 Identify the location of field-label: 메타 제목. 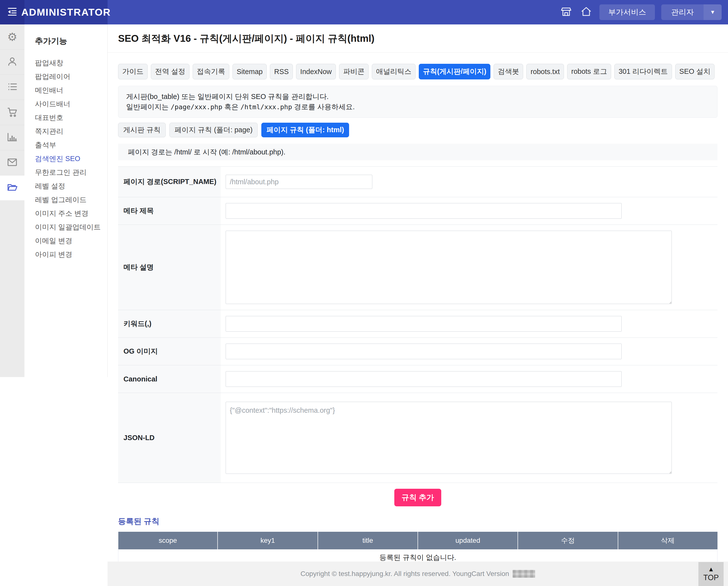
(170, 211).